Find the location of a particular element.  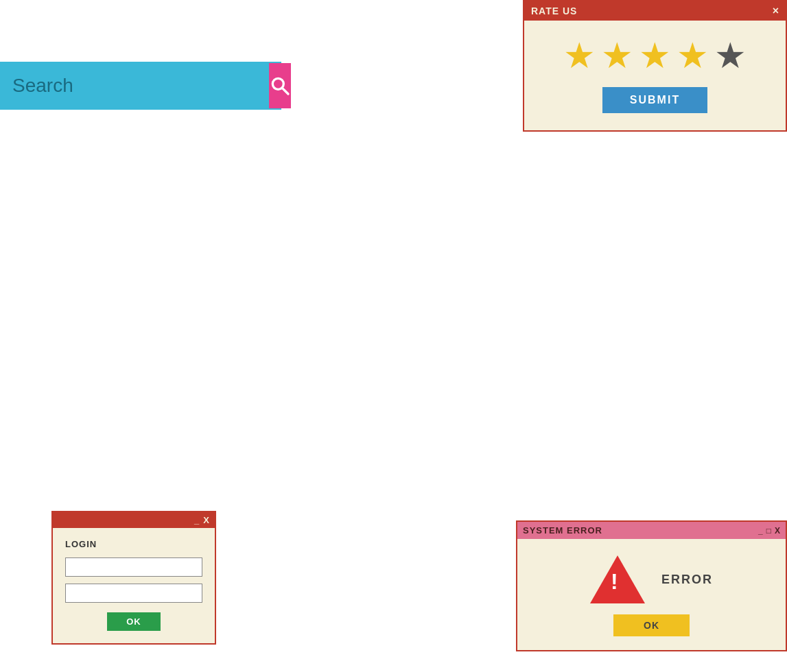

error-content-row: ERROR is located at coordinates (652, 579).